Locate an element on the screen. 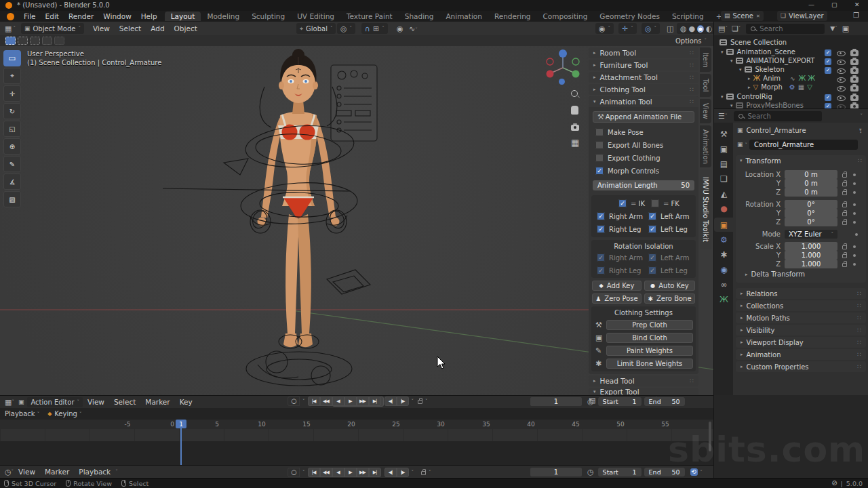 The width and height of the screenshot is (868, 488). keying-menu: ◆ Keying˅ is located at coordinates (64, 413).